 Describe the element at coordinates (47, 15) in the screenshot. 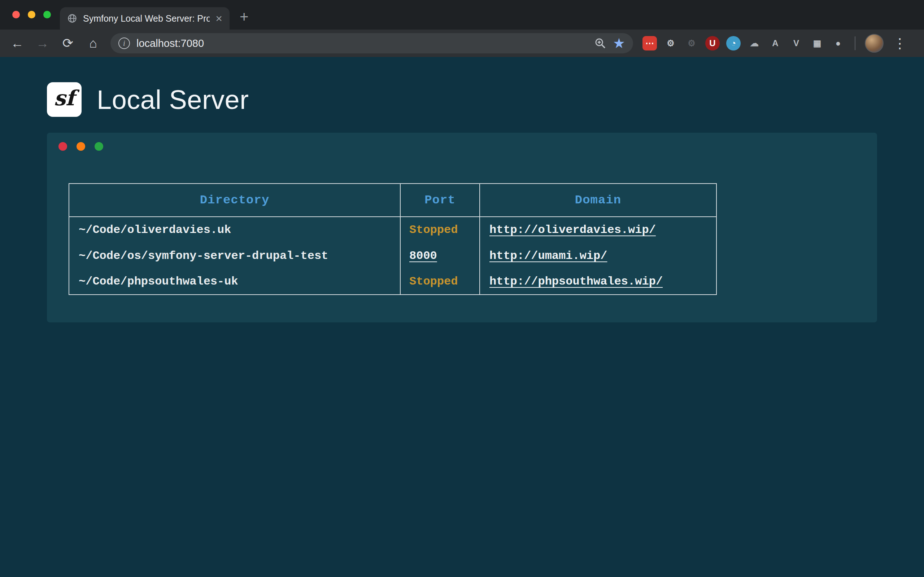

I see `zoom-window-button` at that location.